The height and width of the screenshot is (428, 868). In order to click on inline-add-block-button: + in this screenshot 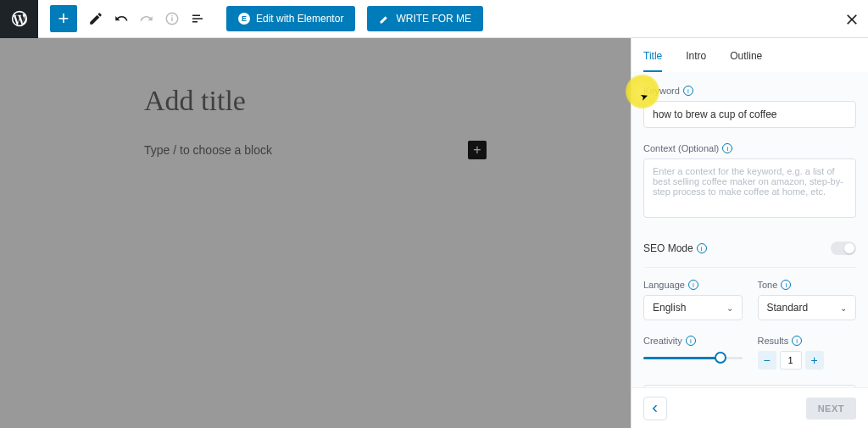, I will do `click(477, 150)`.